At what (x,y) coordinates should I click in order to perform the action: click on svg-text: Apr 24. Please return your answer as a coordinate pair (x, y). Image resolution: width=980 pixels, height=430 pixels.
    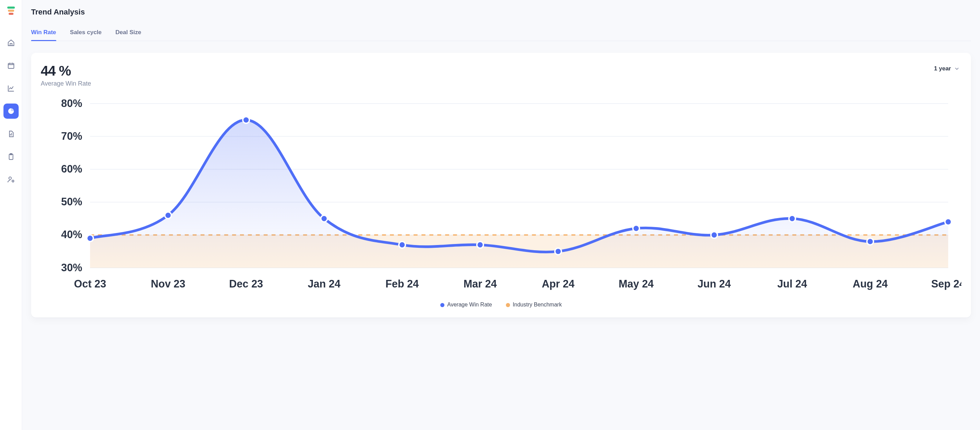
    Looking at the image, I should click on (558, 284).